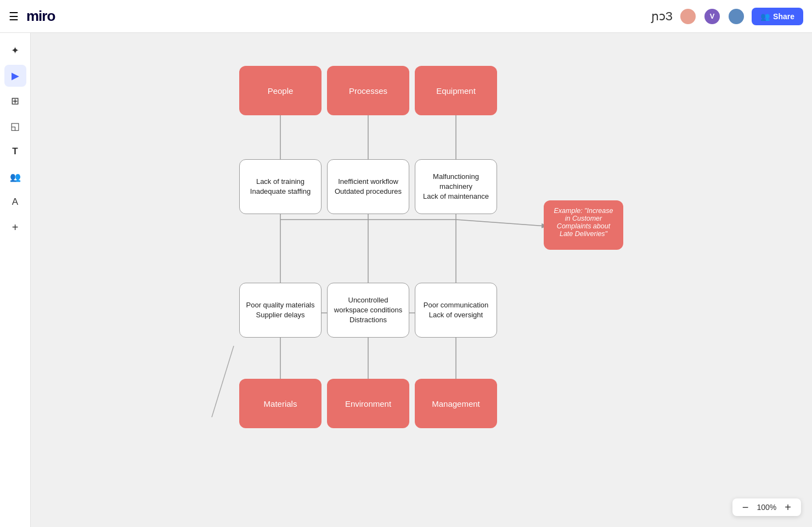 This screenshot has width=812, height=527. What do you see at coordinates (32, 16) in the screenshot?
I see `topbar-left: ☰ miro` at bounding box center [32, 16].